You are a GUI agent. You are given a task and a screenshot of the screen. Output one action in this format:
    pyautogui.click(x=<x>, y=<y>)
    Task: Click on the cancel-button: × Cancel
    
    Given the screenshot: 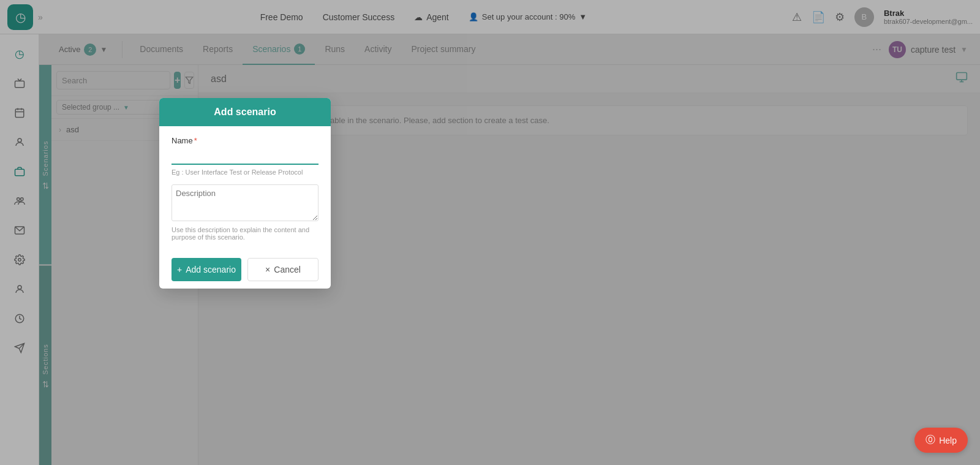 What is the action you would take?
    pyautogui.click(x=283, y=270)
    